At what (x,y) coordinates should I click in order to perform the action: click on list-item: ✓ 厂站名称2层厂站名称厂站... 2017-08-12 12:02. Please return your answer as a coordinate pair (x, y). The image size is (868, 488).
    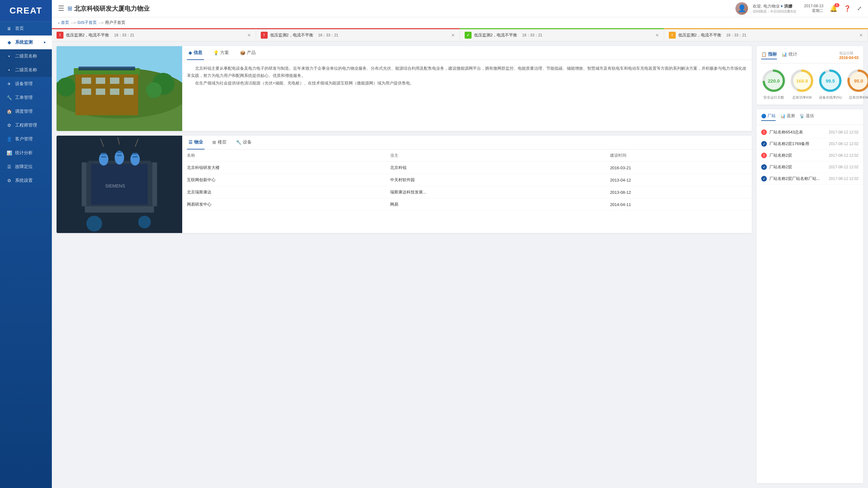
    Looking at the image, I should click on (810, 179).